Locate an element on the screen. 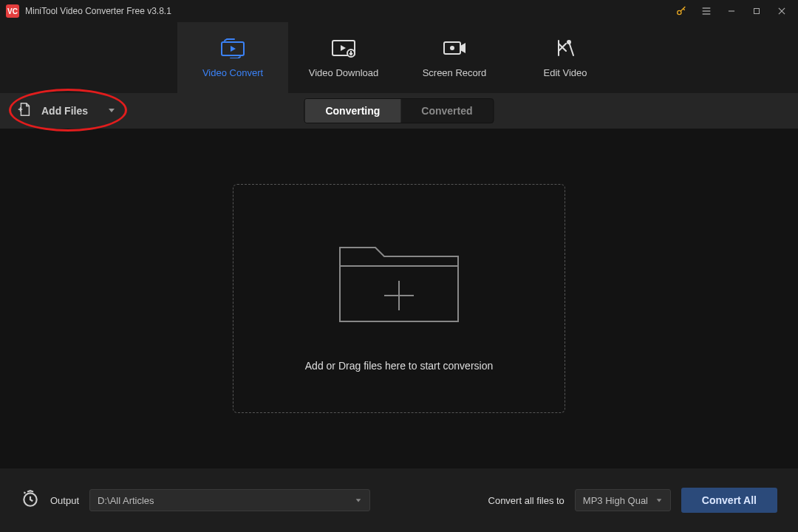 Image resolution: width=798 pixels, height=532 pixels. folder-plus-icon is located at coordinates (399, 282).